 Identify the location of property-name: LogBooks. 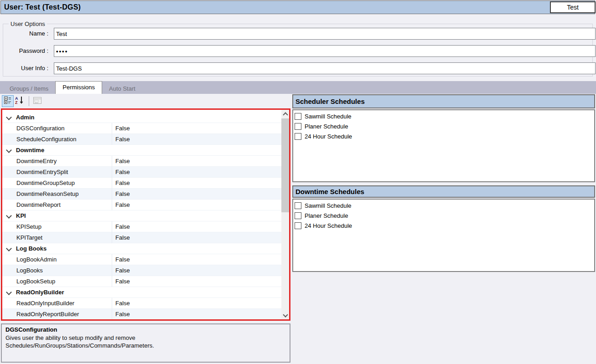
(30, 271).